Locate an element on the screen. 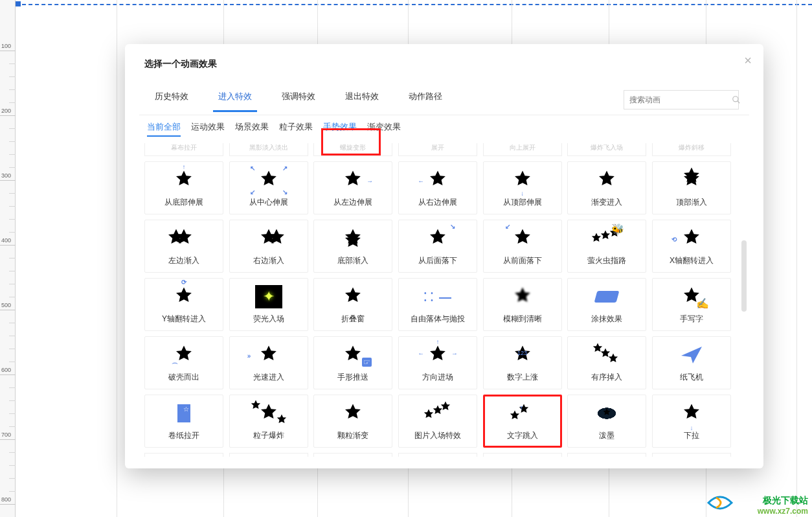  effect-cell-direction: ↑←→方向进场 is located at coordinates (438, 363).